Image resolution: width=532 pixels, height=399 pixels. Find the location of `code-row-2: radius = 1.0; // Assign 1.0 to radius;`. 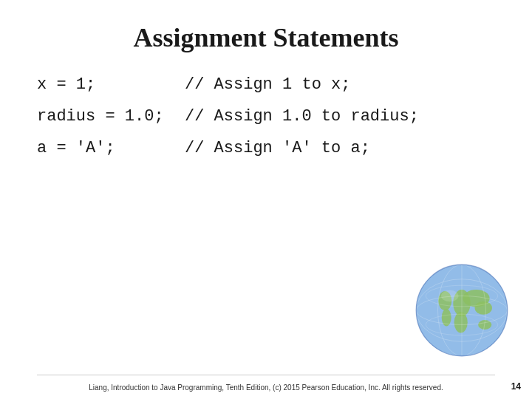

code-row-2: radius = 1.0; // Assign 1.0 to radius; is located at coordinates (266, 117).